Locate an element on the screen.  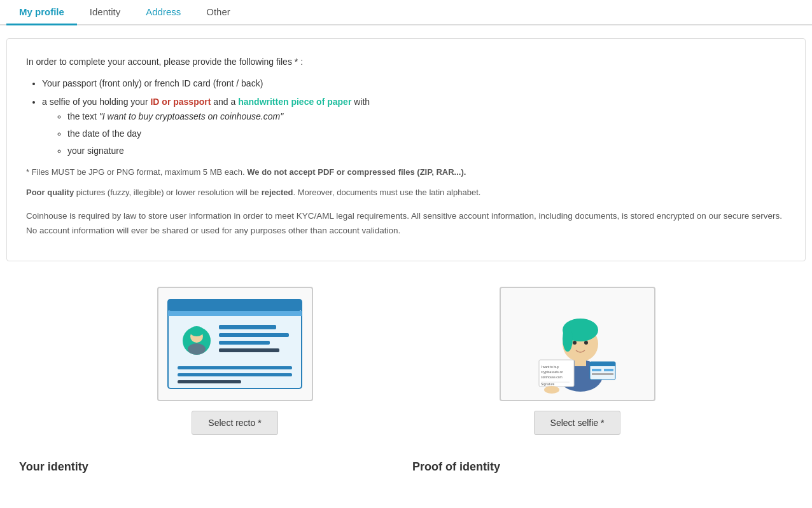
poor-quality-label: Poor quality is located at coordinates (50, 192).